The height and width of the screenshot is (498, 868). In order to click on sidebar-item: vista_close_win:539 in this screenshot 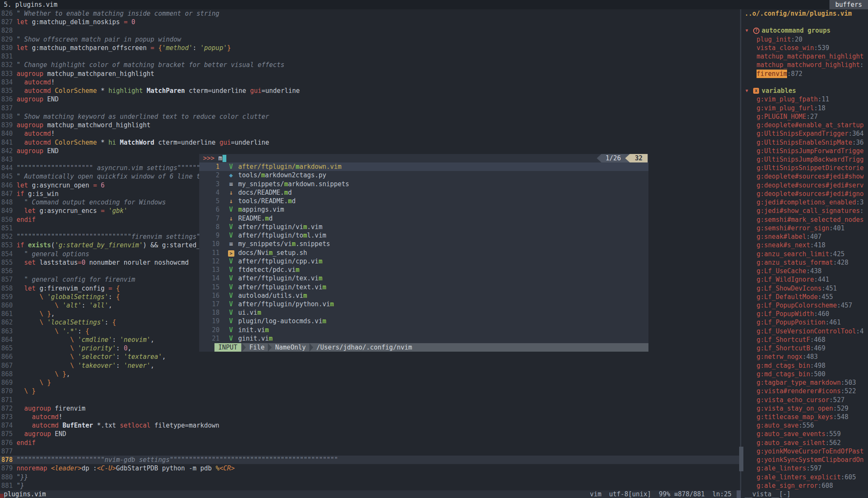, I will do `click(804, 48)`.